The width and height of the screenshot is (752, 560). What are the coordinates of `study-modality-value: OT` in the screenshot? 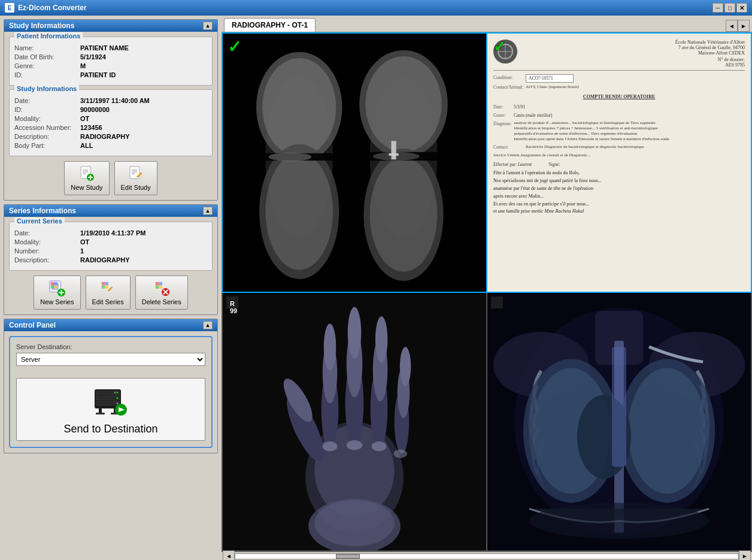 It's located at (85, 119).